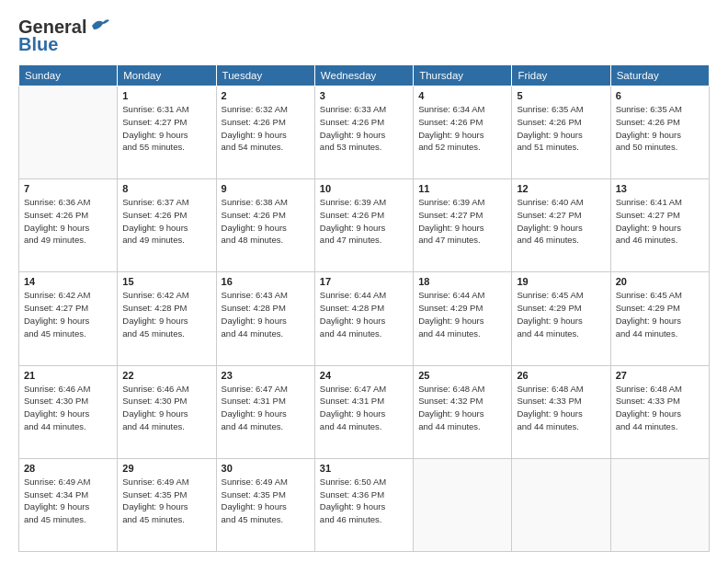 The width and height of the screenshot is (728, 563). I want to click on calendar-cell: 28Sunrise: 6:49 AM Sunset: 4:34 PM Dayli…, so click(68, 504).